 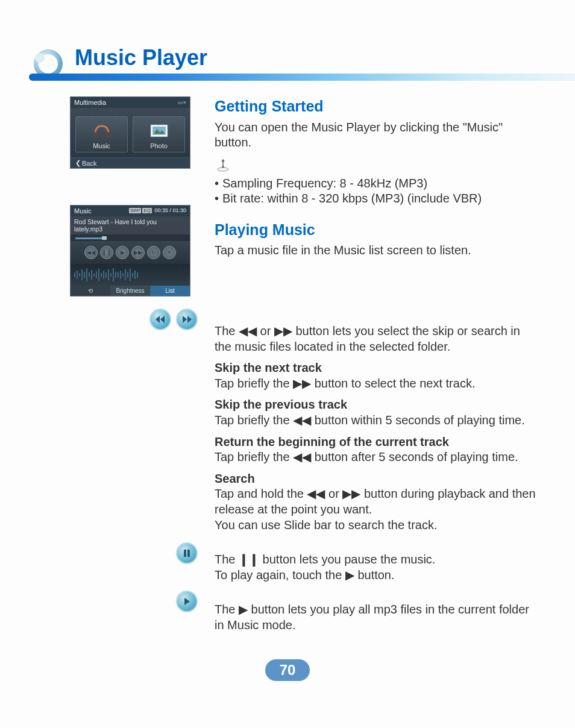 What do you see at coordinates (377, 184) in the screenshot?
I see `spec-sampling: •Sampling Frequency: 8 - 48kHz (MP3)` at bounding box center [377, 184].